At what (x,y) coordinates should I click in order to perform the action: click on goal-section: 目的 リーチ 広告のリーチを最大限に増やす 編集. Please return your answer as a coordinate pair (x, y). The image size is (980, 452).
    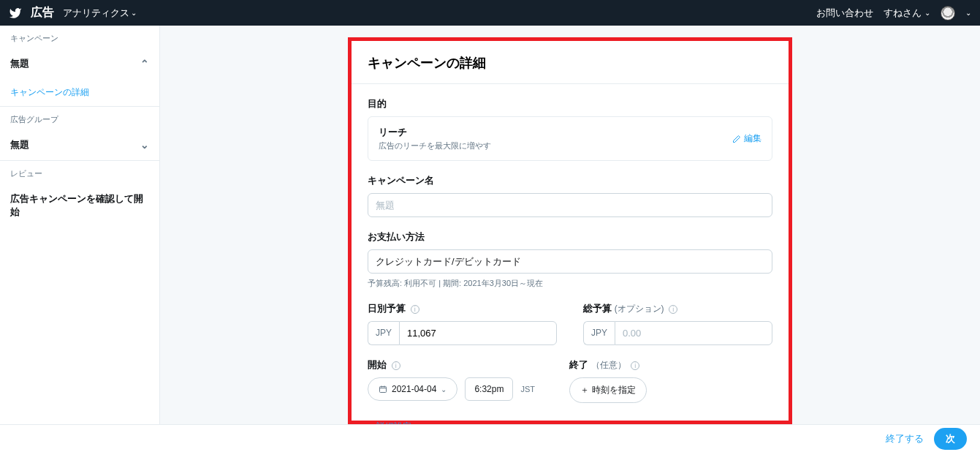
    Looking at the image, I should click on (570, 129).